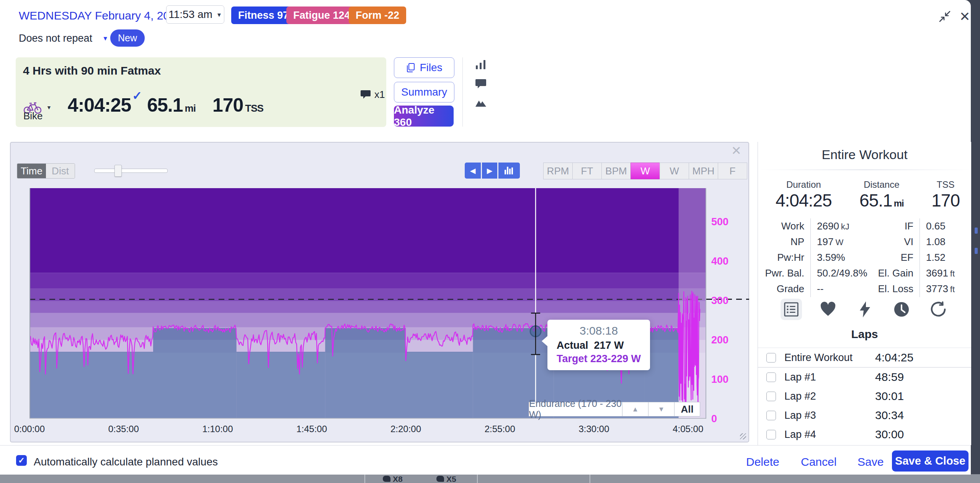 This screenshot has height=483, width=980. I want to click on channel-bpm: BPM, so click(616, 171).